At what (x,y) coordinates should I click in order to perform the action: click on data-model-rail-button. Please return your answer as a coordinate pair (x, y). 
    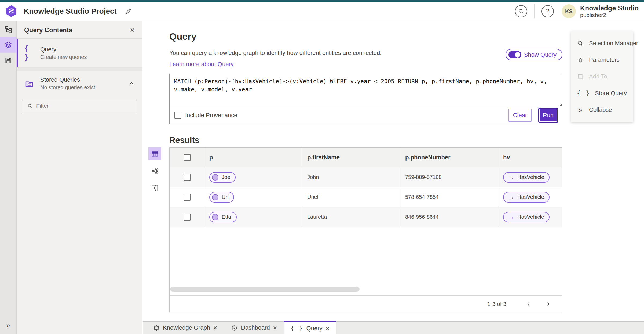
    Looking at the image, I should click on (8, 29).